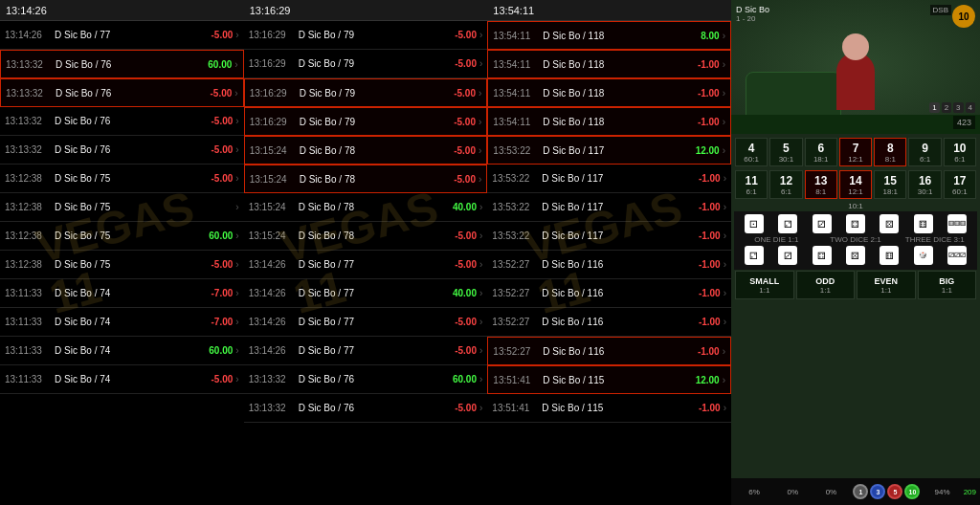 This screenshot has width=980, height=505. Describe the element at coordinates (751, 185) in the screenshot. I see `cell-11: 116:1` at that location.